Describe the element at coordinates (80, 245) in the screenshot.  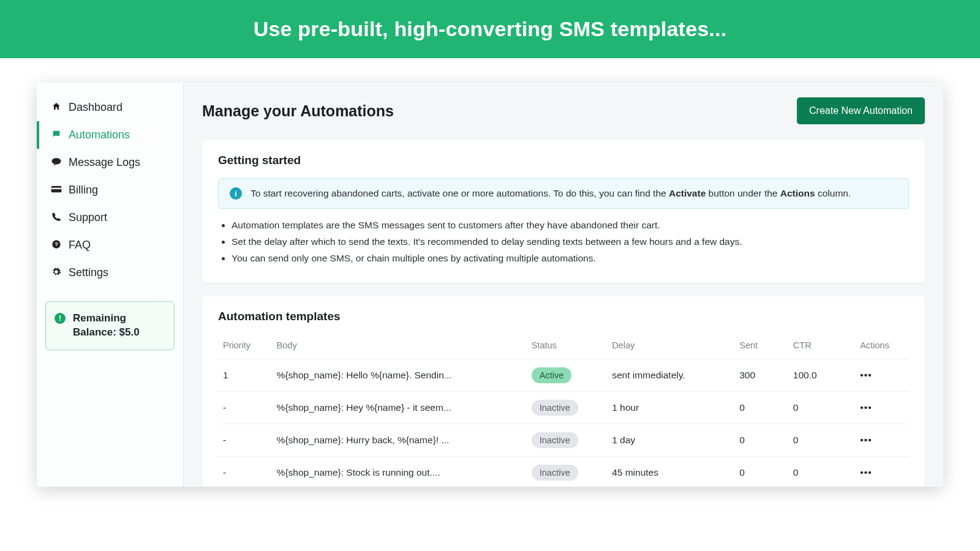
I see `sidebar-item-label: FAQ` at that location.